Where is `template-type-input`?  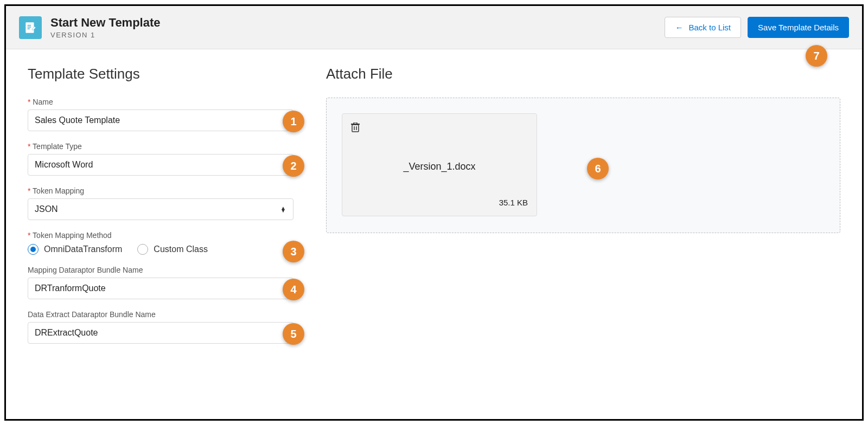
template-type-input is located at coordinates (161, 165).